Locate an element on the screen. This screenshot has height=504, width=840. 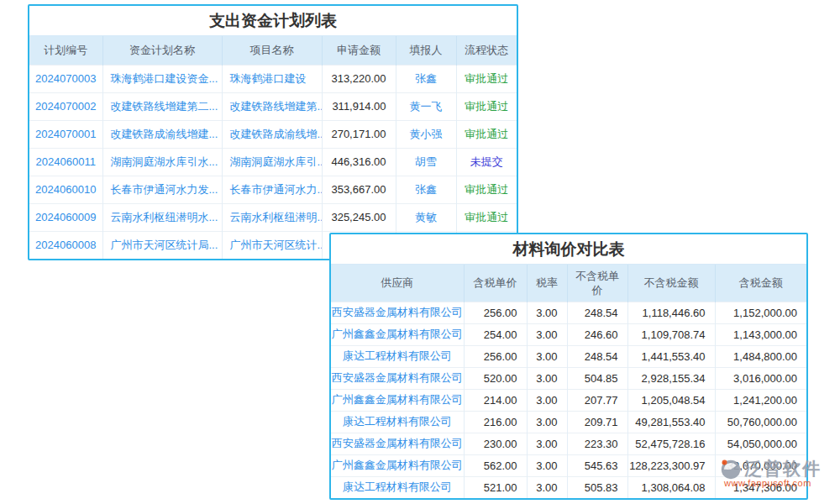
amount-no-tax-cell: 1,109,708.74 is located at coordinates (671, 334).